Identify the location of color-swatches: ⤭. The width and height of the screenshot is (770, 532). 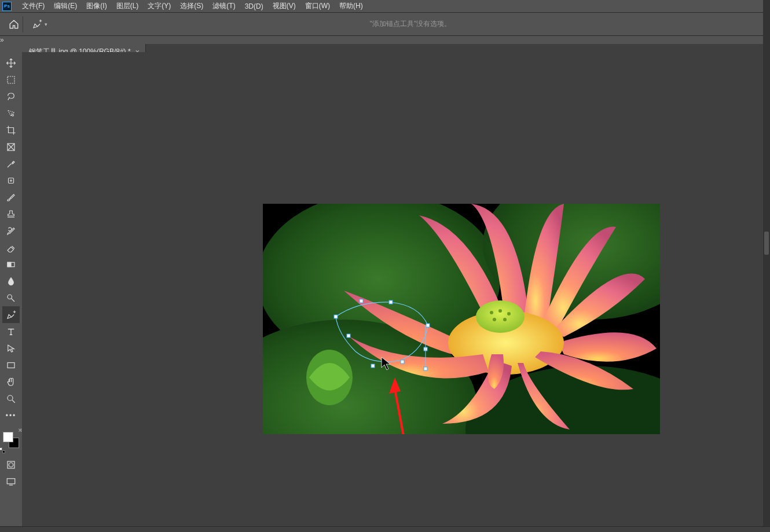
(11, 440).